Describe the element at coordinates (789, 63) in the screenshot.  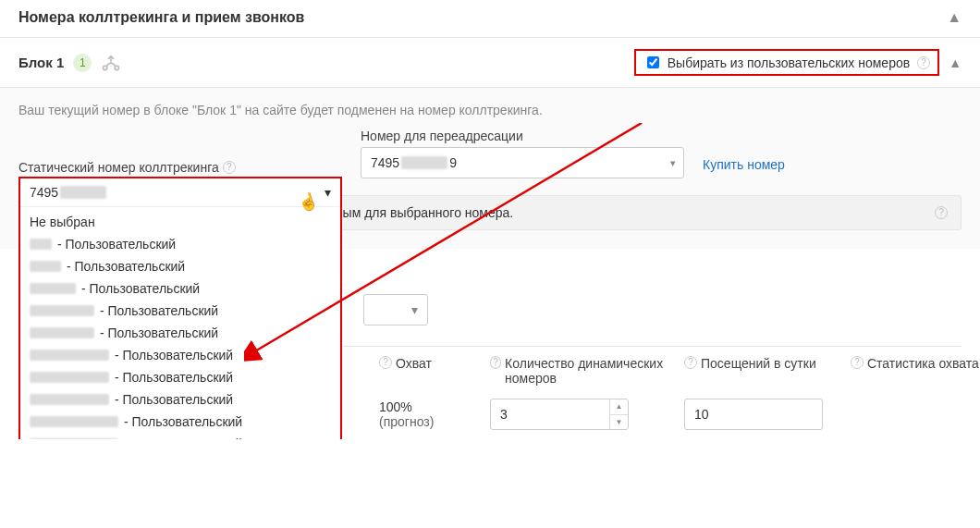
I see `user-numbers-text: Выбирать из пользовательских номеров` at that location.